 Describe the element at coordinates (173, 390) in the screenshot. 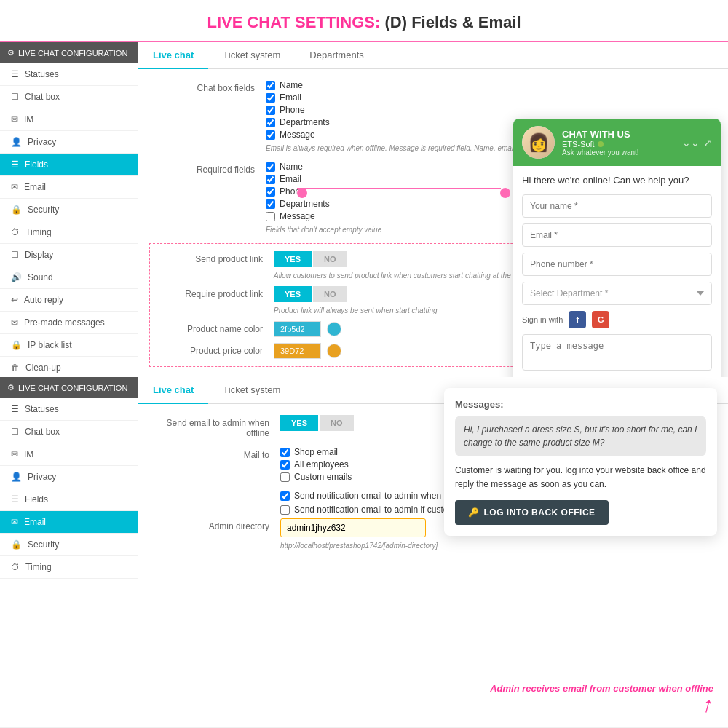

I see `tab-livechat-bottom: Live chat` at that location.